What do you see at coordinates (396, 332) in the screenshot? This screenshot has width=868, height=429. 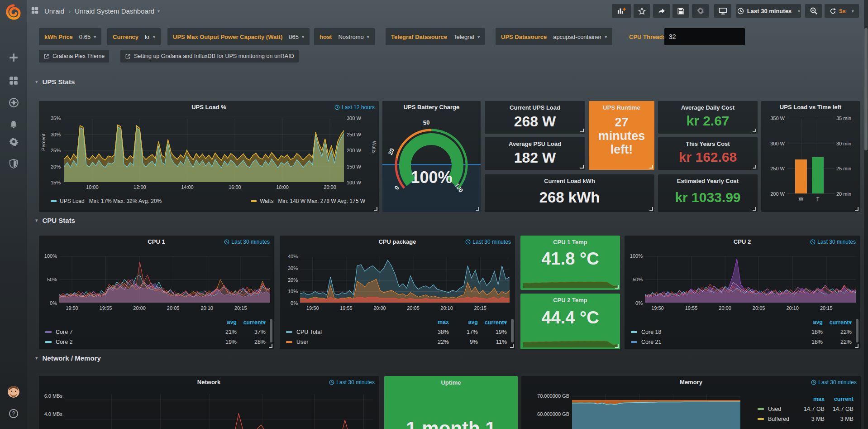 I see `chart-legend: maxavgcurrent▾CPU Total38%17%19%User22%9…` at bounding box center [396, 332].